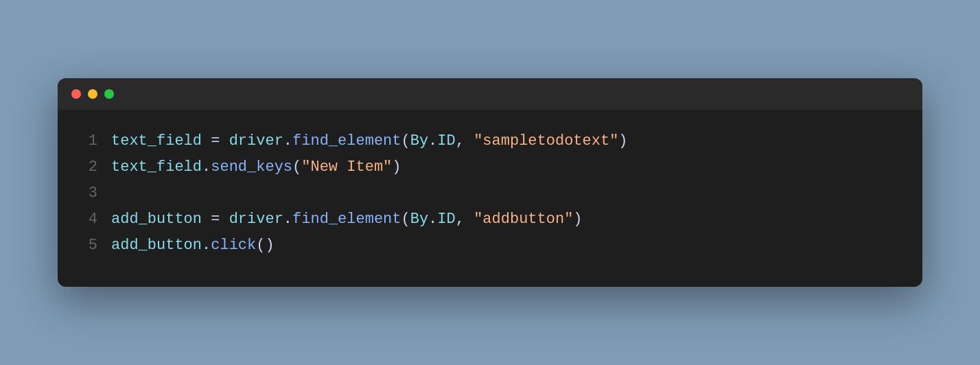  What do you see at coordinates (93, 94) in the screenshot?
I see `minimize-button` at bounding box center [93, 94].